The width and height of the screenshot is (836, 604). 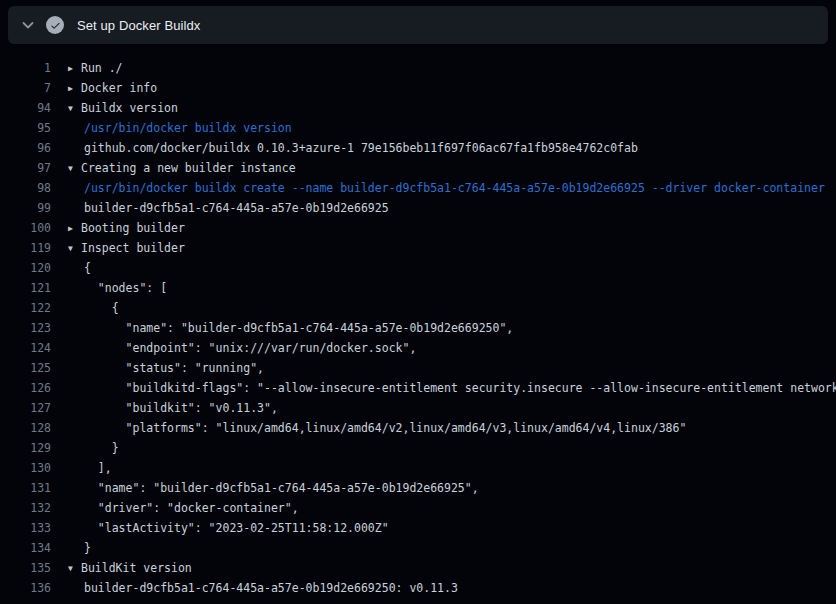 I want to click on log-text: "platforms": "linux/amd64,linux/amd64/v2…, so click(x=385, y=428).